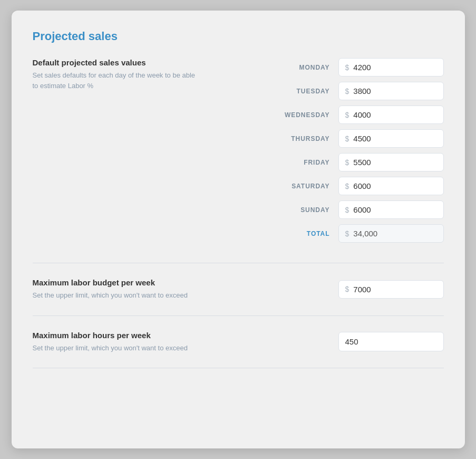 Image resolution: width=476 pixels, height=459 pixels. Describe the element at coordinates (391, 68) in the screenshot. I see `monday-input-wrapper: $` at that location.